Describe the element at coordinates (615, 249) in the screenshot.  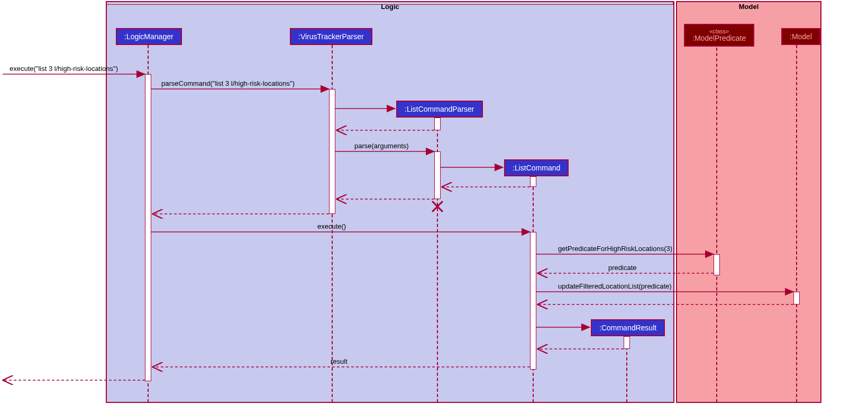
I see `msg-get-predicate: getPredicateForHighRiskLocations(3)` at that location.